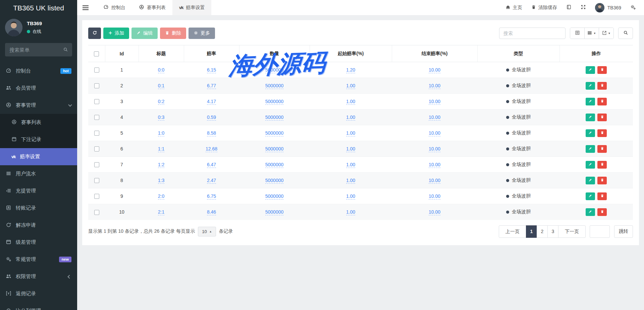 The height and width of the screenshot is (310, 644). Describe the element at coordinates (211, 102) in the screenshot. I see `cell-odds-editable: 4.17` at that location.